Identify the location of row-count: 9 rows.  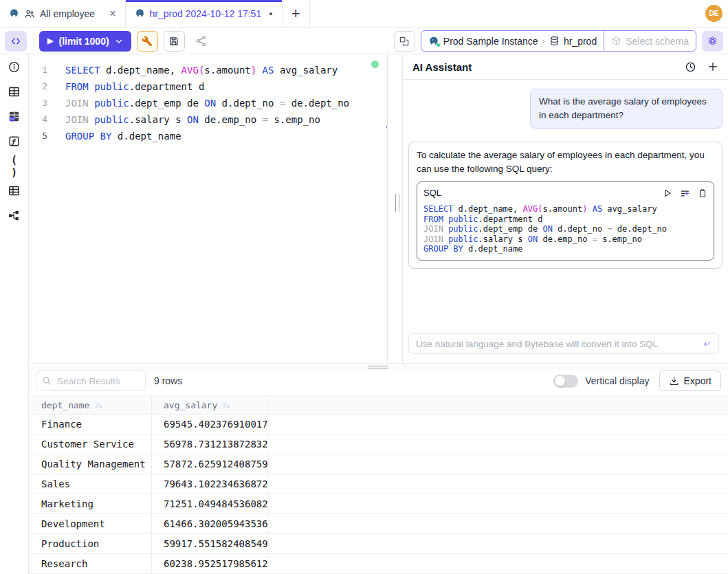
(168, 381).